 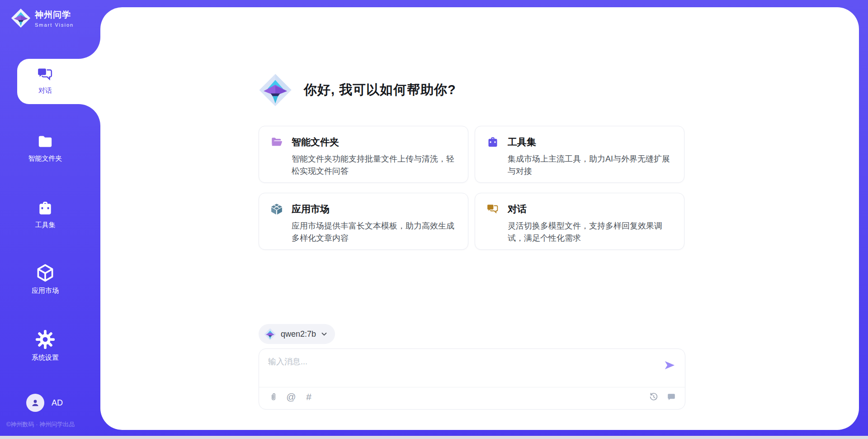 I want to click on cube-icon, so click(x=45, y=273).